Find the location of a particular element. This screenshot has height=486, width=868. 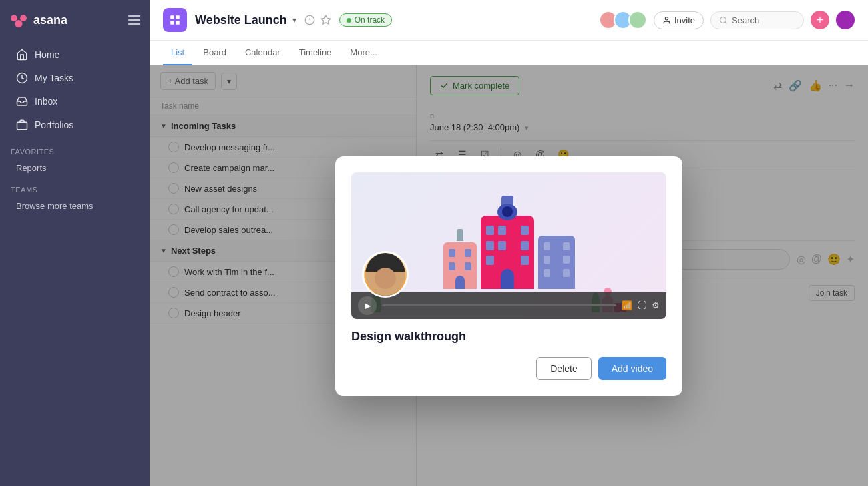

sidebar-item-inbox: Inbox is located at coordinates (75, 101).